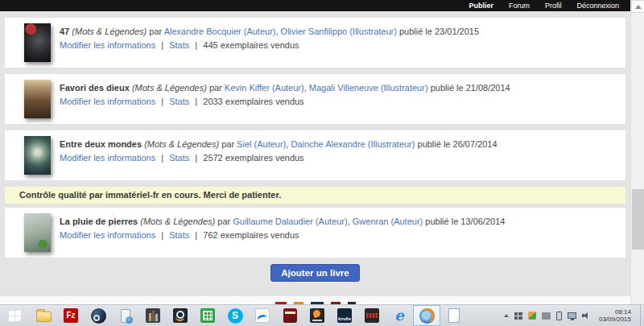 This screenshot has height=326, width=644. What do you see at coordinates (316, 273) in the screenshot?
I see `add-book-row: Ajouter un livre` at bounding box center [316, 273].